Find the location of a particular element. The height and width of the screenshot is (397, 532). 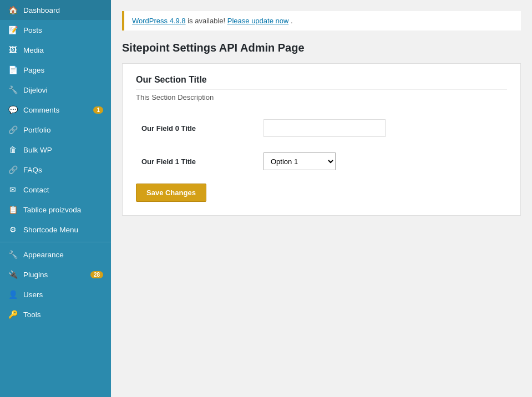

media-icon: 🖼 is located at coordinates (13, 50).